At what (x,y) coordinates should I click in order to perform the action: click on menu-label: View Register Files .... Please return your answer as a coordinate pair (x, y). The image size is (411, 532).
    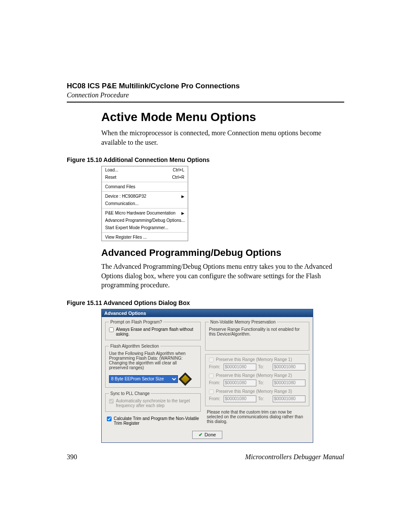
    Looking at the image, I should click on (126, 237).